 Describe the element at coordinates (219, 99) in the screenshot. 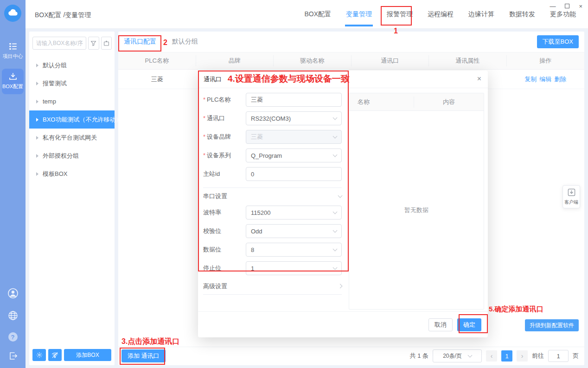

I see `field-label: PLC名称` at that location.